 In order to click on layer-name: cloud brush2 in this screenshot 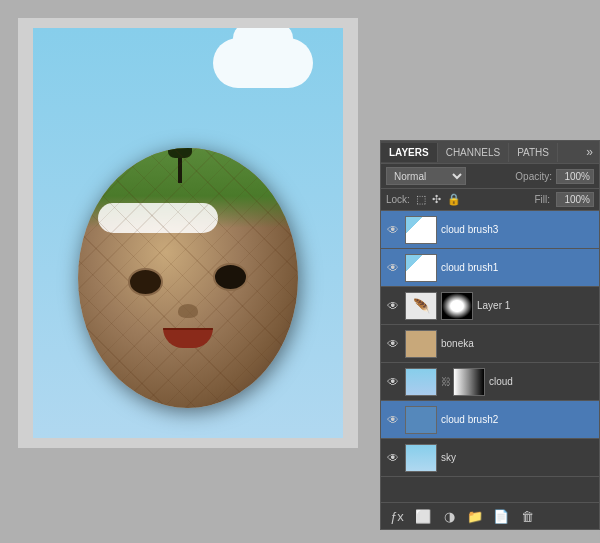, I will do `click(518, 420)`.